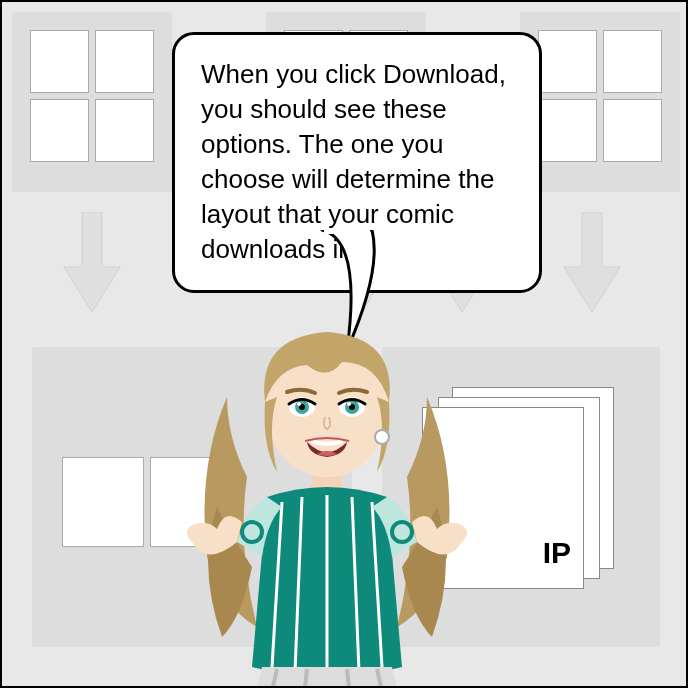 The image size is (688, 688). Describe the element at coordinates (557, 553) in the screenshot. I see `zip-label: IP` at that location.